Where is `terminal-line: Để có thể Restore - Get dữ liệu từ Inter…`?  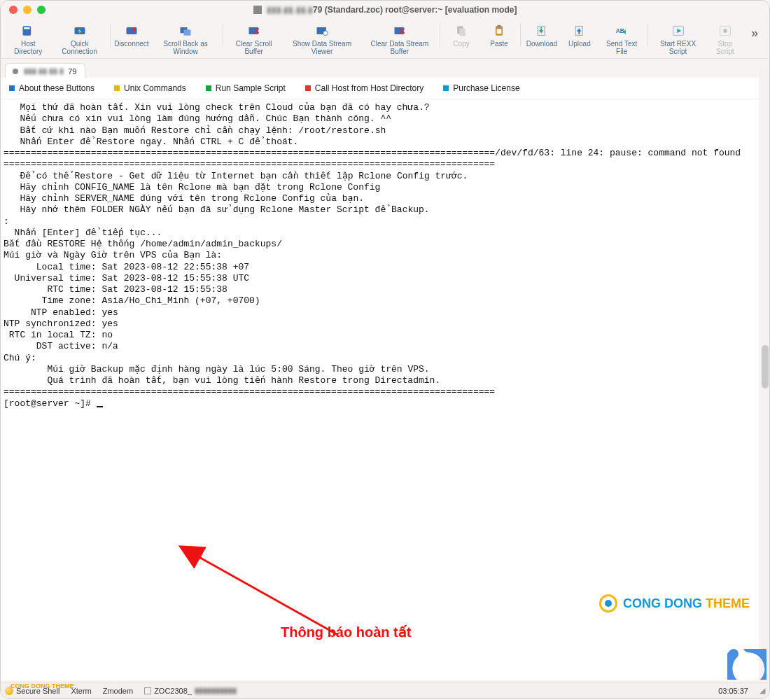 terminal-line: Để có thể Restore - Get dữ liệu từ Inter… is located at coordinates (386, 176).